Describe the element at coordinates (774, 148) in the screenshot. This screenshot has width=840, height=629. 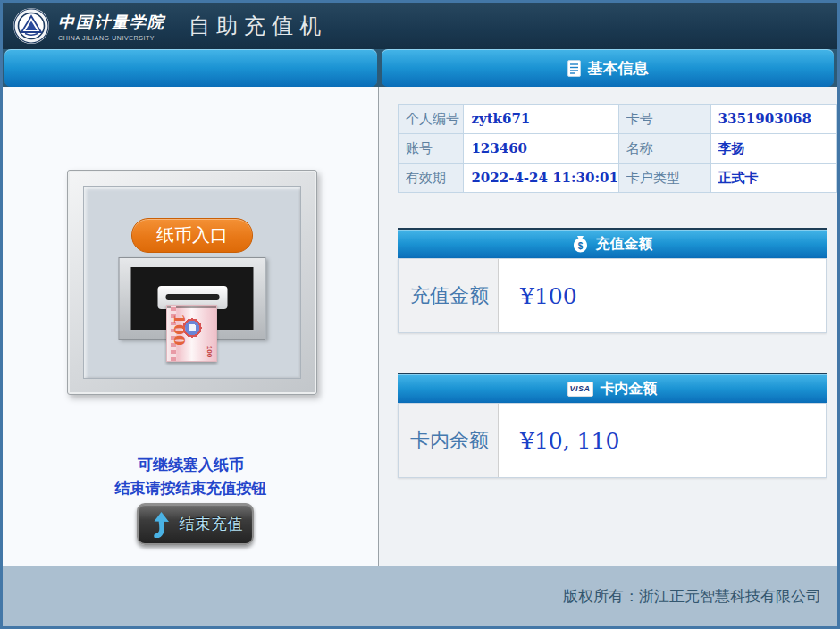
I see `field-value: 李扬` at that location.